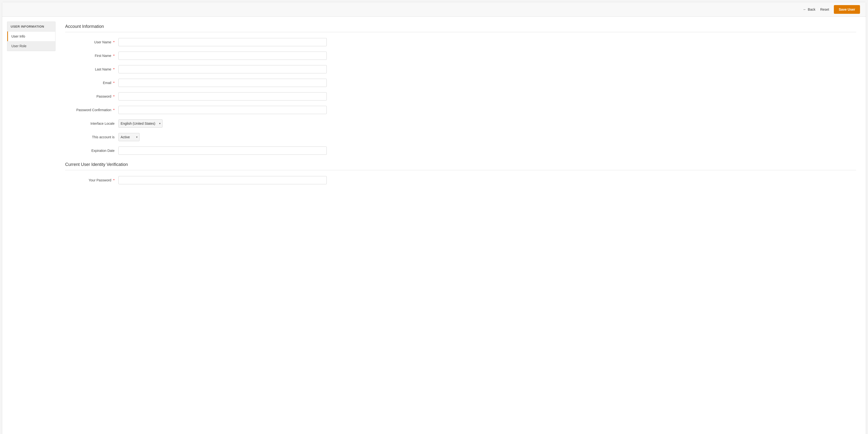  What do you see at coordinates (847, 9) in the screenshot?
I see `save-user-button: Save User` at bounding box center [847, 9].